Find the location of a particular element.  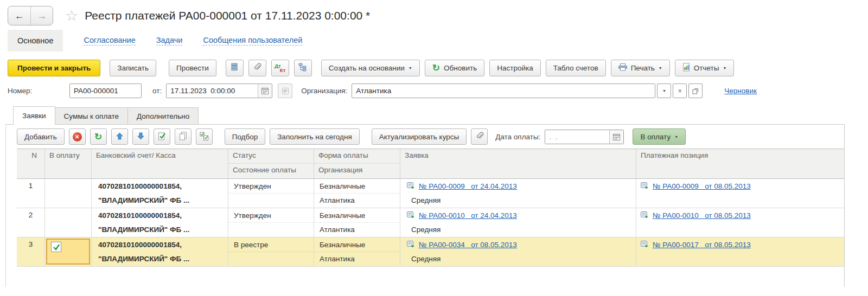

attachments-button is located at coordinates (257, 68).